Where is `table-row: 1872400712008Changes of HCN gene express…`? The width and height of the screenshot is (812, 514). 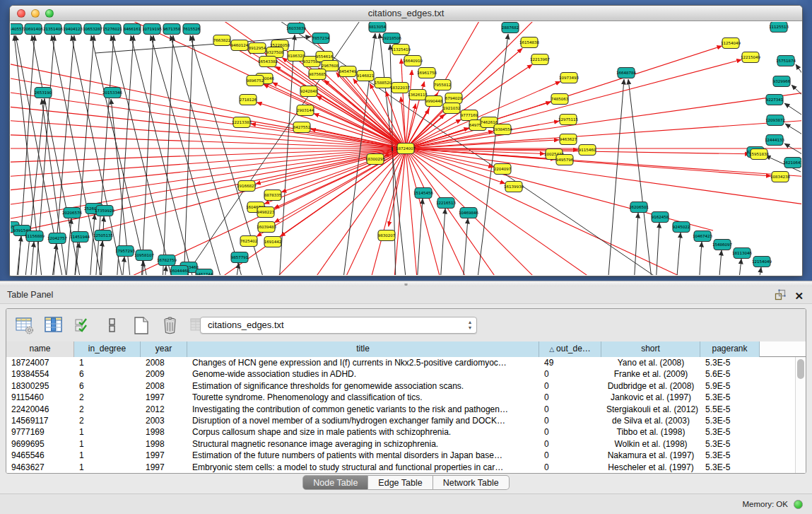
table-row: 1872400712008Changes of HCN gene express… is located at coordinates (406, 363).